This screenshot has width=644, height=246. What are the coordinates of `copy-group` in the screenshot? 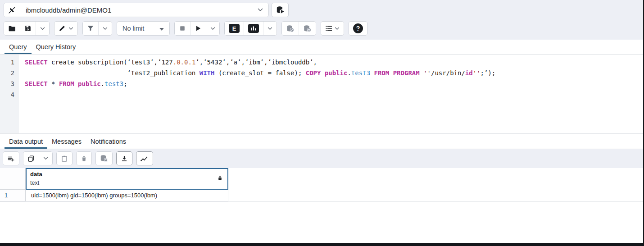 It's located at (38, 159).